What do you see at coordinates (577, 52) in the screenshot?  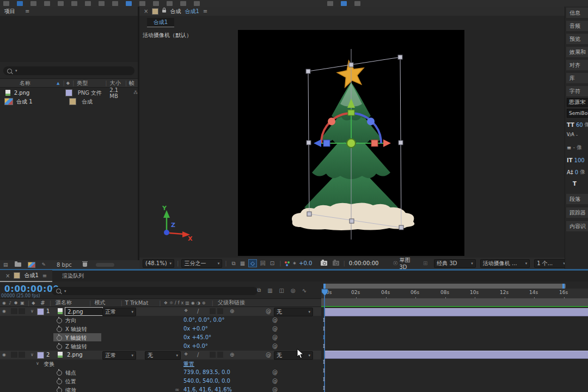 I see `panel-tab-effects-presets: 效果和` at bounding box center [577, 52].